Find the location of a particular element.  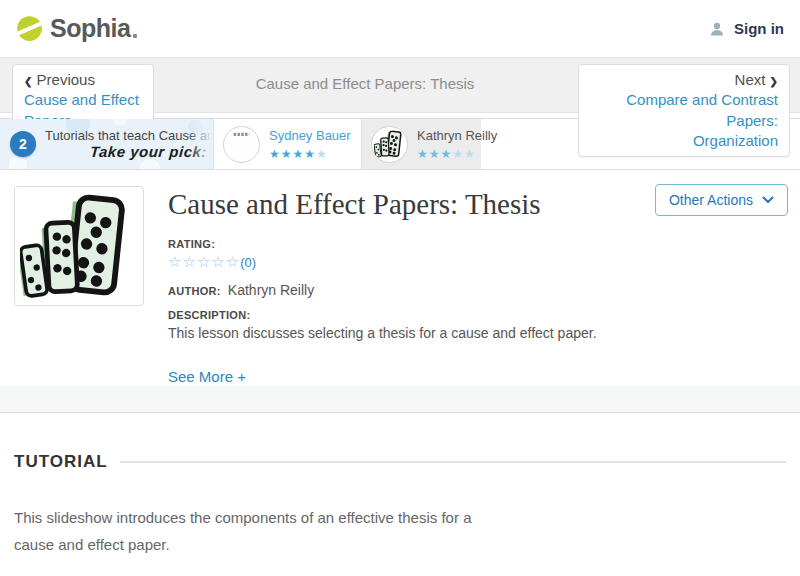

tutorial-count-badge: 2 is located at coordinates (23, 144).